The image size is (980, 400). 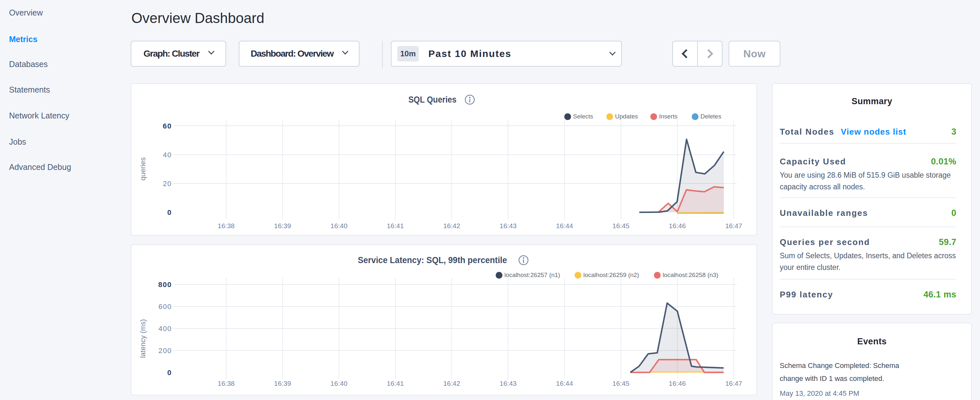 I want to click on svg-text: 40, so click(x=167, y=155).